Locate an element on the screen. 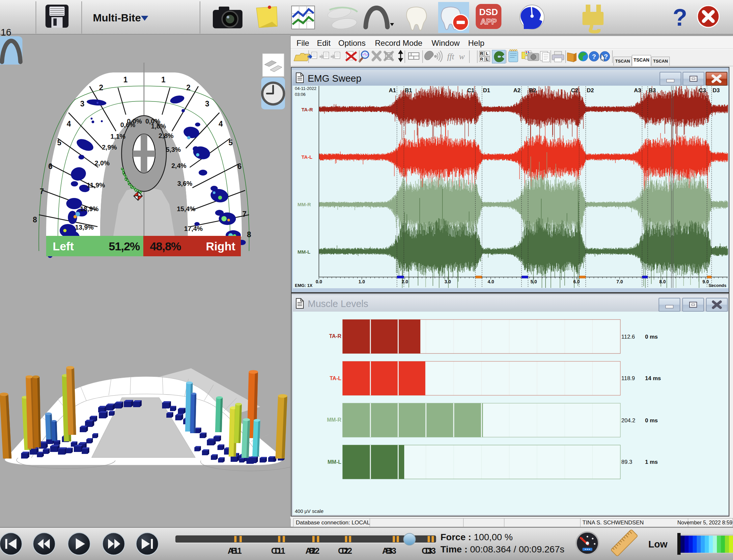 The height and width of the screenshot is (560, 733). svg-text: fft is located at coordinates (451, 57).